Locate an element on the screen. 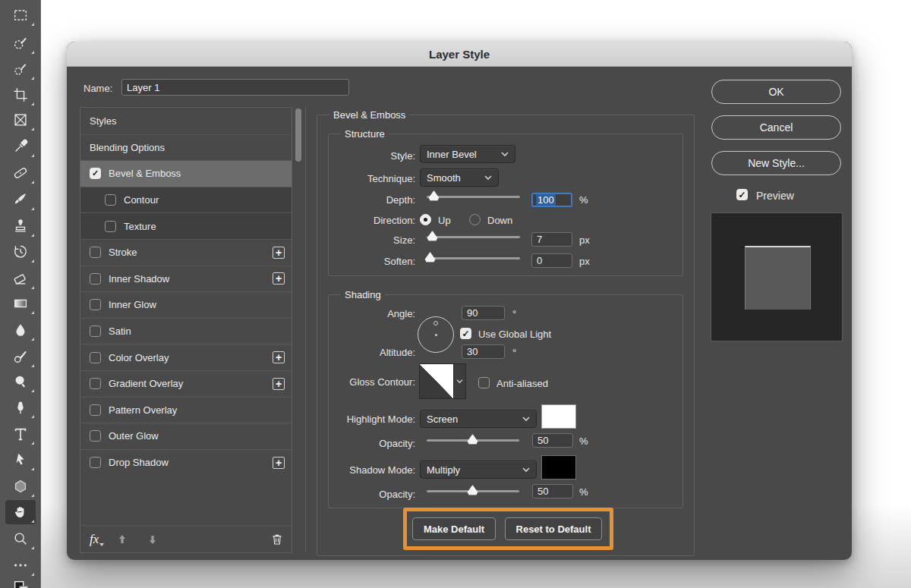 This screenshot has height=588, width=911. list-item-blending-options: Blending Options is located at coordinates (186, 147).